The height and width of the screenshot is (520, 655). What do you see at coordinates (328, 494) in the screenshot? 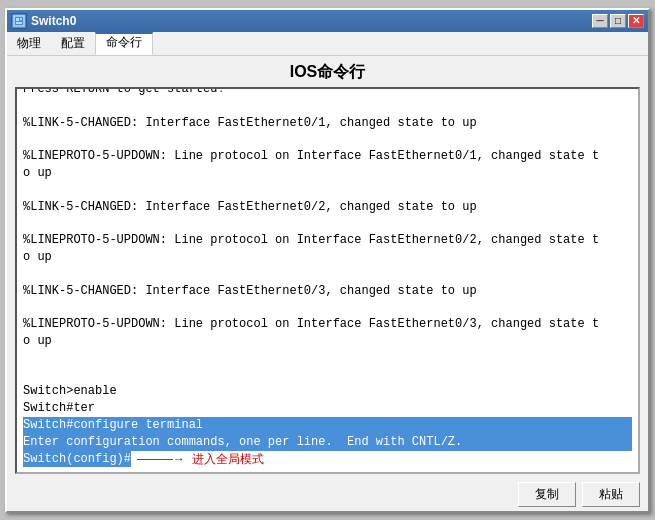
I see `bottom-bar: 复制 粘贴` at bounding box center [328, 494].